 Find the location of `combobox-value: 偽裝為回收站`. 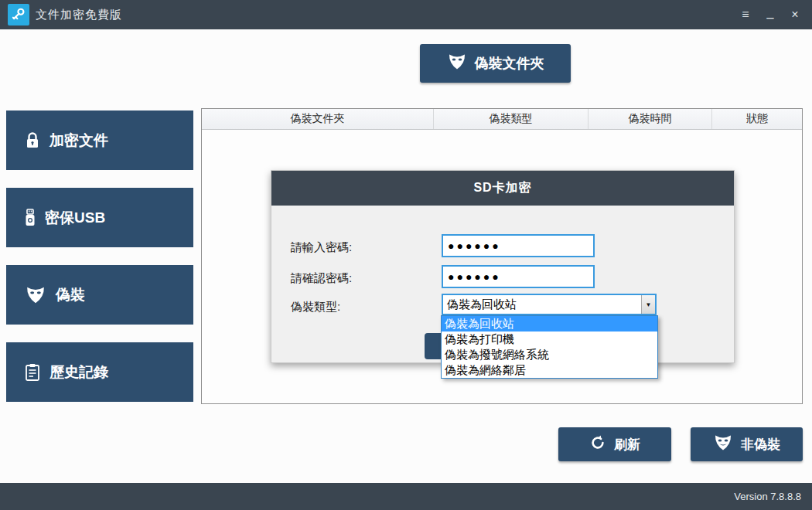

combobox-value: 偽裝為回收站 is located at coordinates (542, 304).